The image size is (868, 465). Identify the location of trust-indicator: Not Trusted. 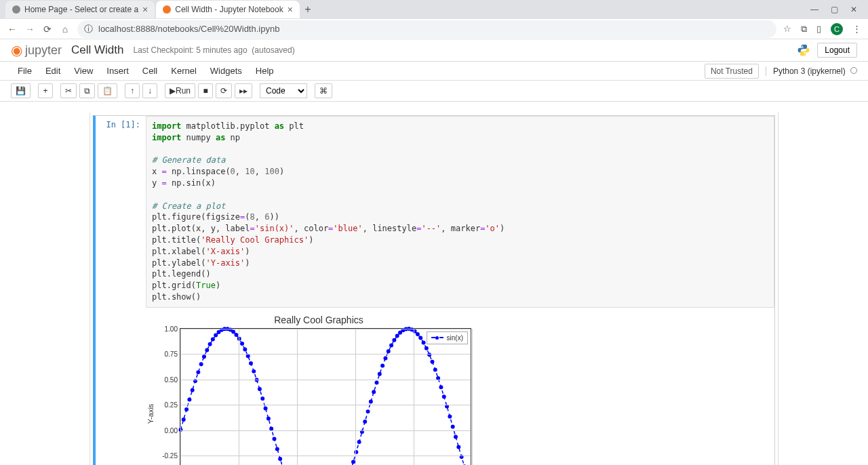
(732, 71).